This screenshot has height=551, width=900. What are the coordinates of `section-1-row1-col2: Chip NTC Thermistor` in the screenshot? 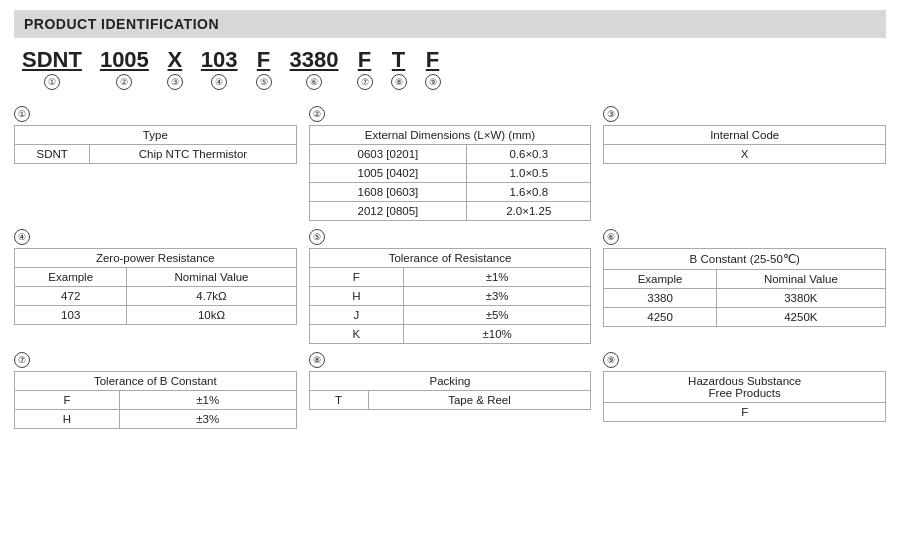 It's located at (193, 154).